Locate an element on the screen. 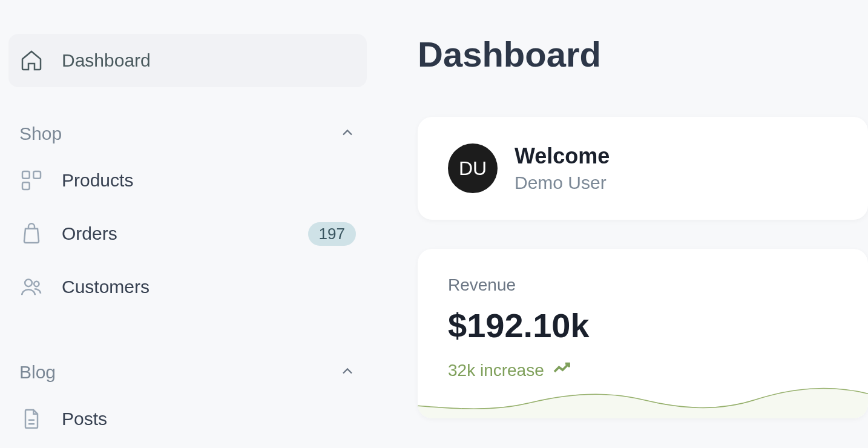 The image size is (868, 448). sidebar-section-shop: Shop is located at coordinates (188, 133).